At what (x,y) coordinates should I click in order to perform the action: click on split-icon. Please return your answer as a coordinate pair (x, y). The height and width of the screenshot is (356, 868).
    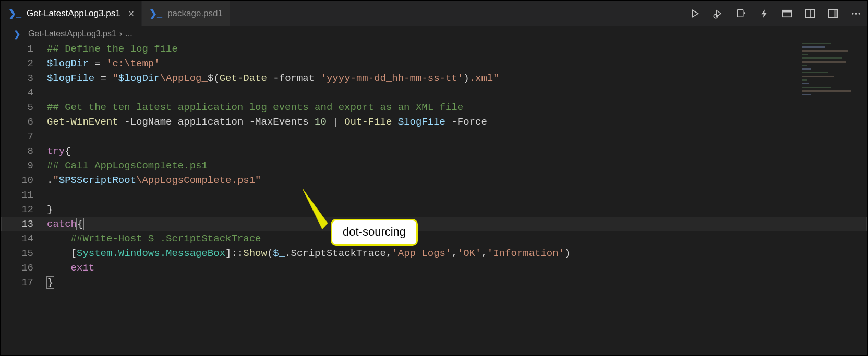
    Looking at the image, I should click on (810, 14).